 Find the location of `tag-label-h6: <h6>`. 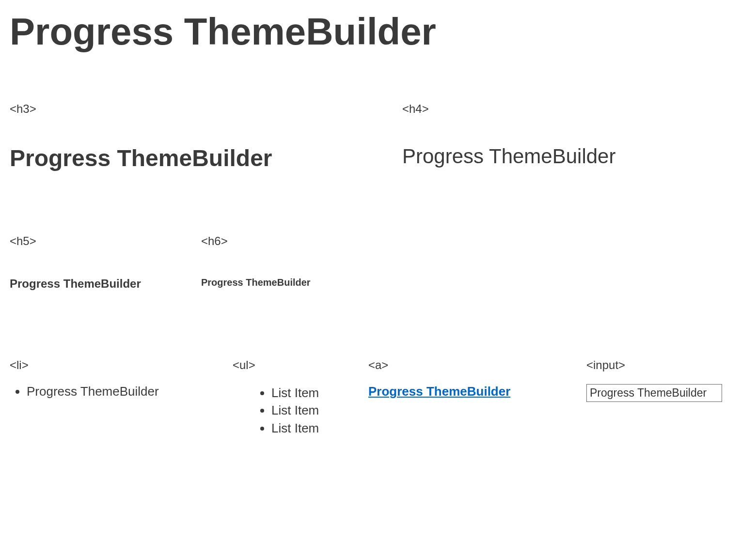

tag-label-h6: <h6> is located at coordinates (474, 241).